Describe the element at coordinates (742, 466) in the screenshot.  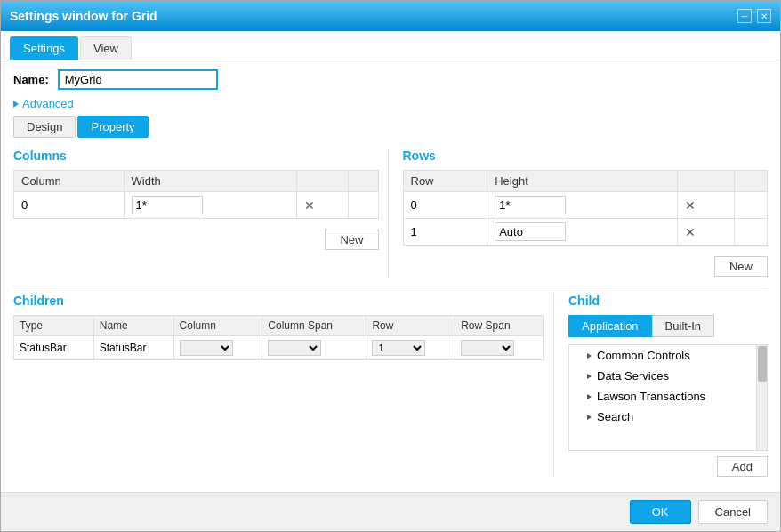
I see `add-button: Add` at that location.